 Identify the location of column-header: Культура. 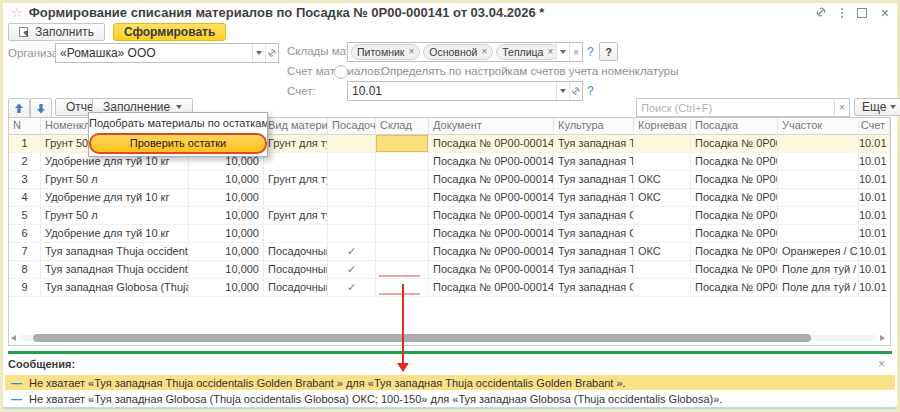
(594, 126).